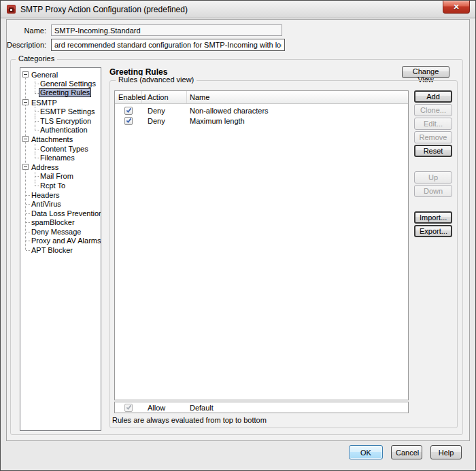 This screenshot has height=471, width=476. I want to click on tree-item-apt-blocker: APT Blocker, so click(61, 250).